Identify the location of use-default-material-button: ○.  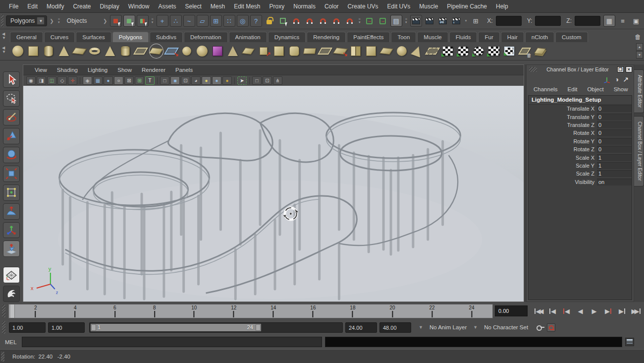
(119, 80).